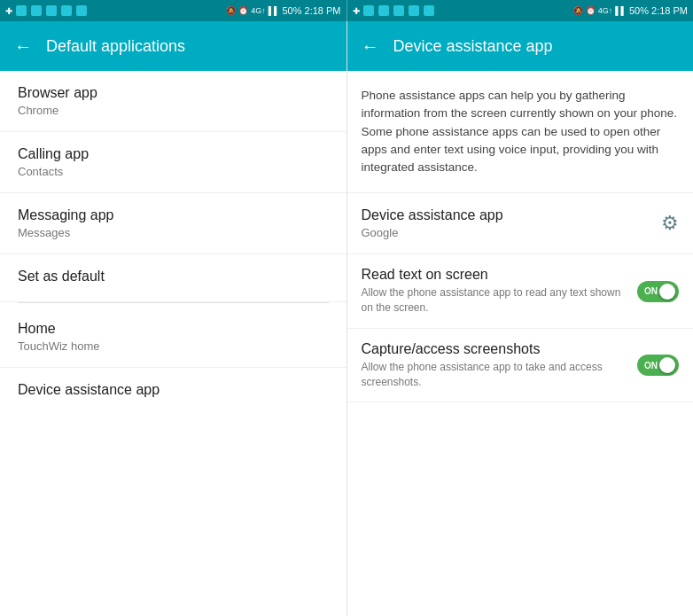  Describe the element at coordinates (639, 11) in the screenshot. I see `status-battery-right: 50%` at that location.